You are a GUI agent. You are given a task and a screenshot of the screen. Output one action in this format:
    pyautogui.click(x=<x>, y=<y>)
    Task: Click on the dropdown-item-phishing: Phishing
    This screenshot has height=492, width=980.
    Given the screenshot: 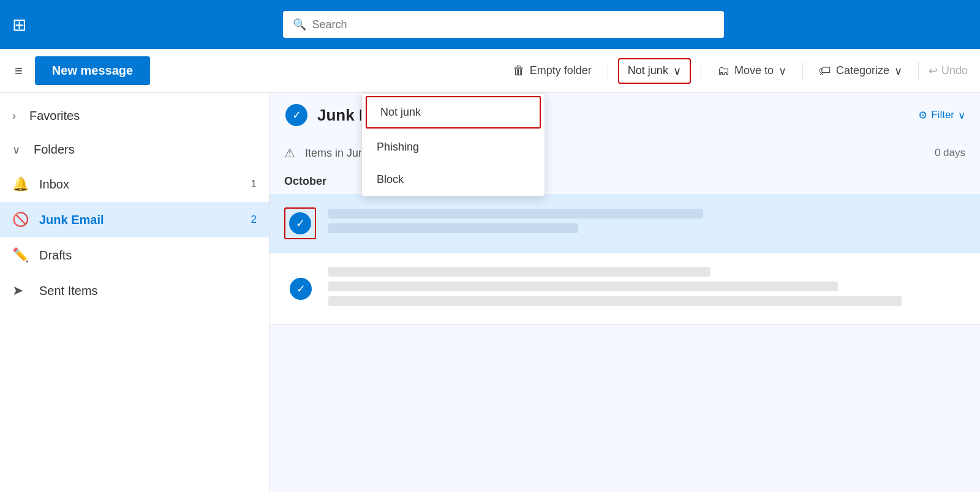 What is the action you would take?
    pyautogui.click(x=453, y=147)
    